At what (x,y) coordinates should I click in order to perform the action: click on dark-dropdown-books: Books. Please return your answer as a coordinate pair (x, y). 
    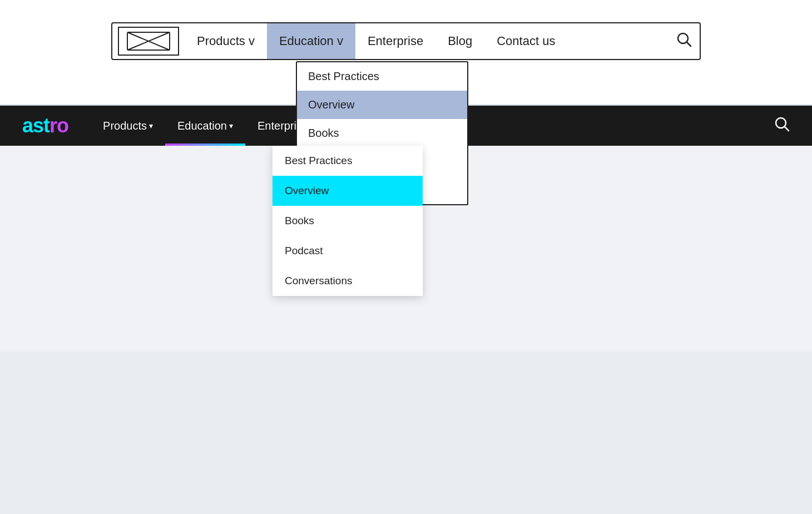
    Looking at the image, I should click on (348, 221).